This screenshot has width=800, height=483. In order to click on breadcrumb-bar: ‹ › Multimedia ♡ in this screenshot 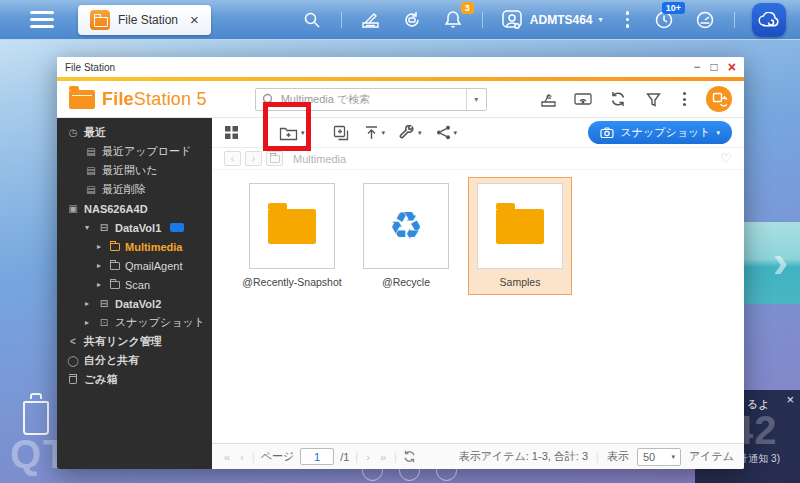, I will do `click(478, 159)`.